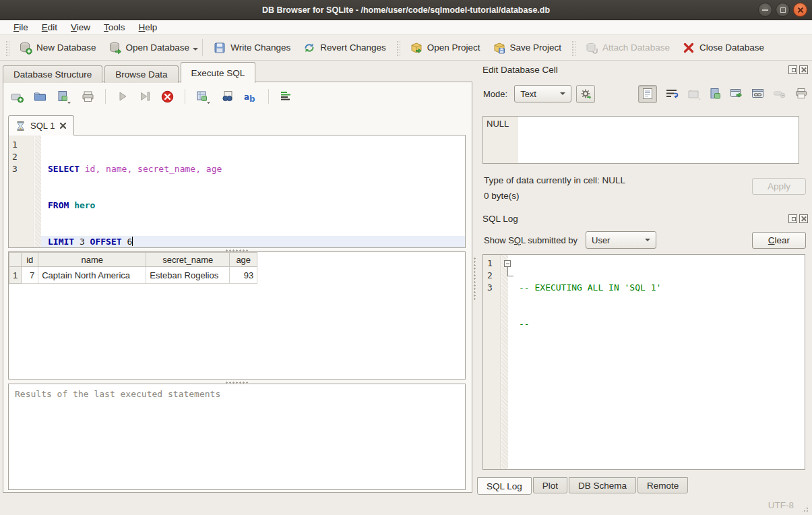  What do you see at coordinates (511, 276) in the screenshot?
I see `fold-connector` at bounding box center [511, 276].